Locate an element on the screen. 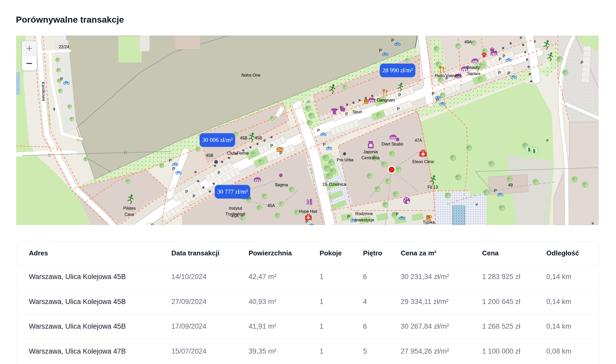 The image size is (616, 364). svg-text: Norm is located at coordinates (245, 198).